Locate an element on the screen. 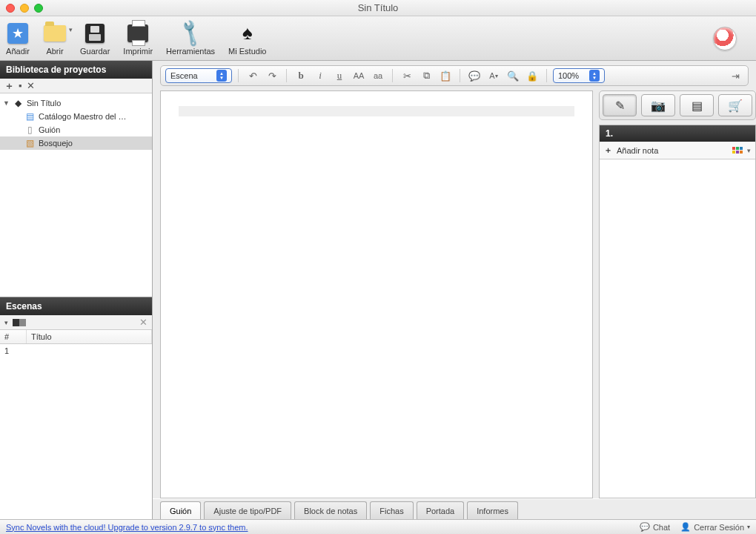 The image size is (756, 534). save-button: Guardar is located at coordinates (95, 39).